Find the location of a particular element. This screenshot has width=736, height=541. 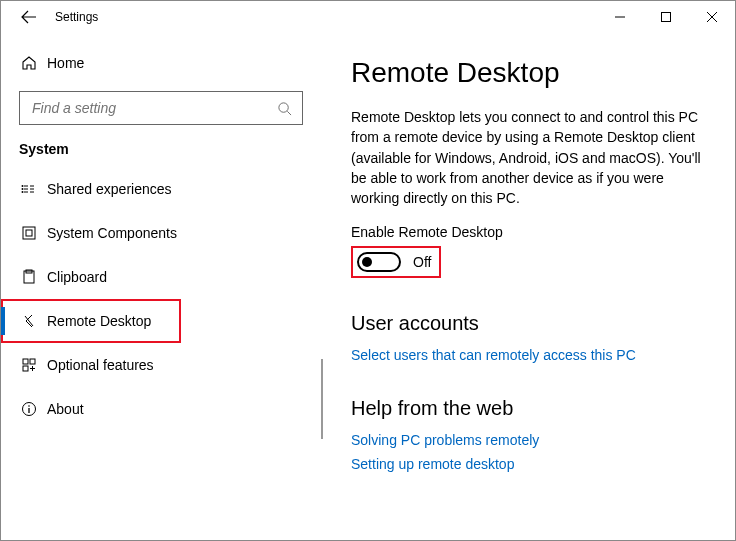

search-box is located at coordinates (161, 108).